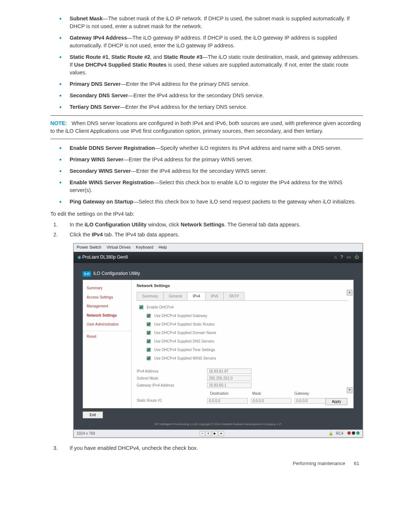 This screenshot has width=400, height=532. Describe the element at coordinates (200, 175) in the screenshot. I see `bullet-list-2: Enable DDNS Server Registration—Specify …` at that location.